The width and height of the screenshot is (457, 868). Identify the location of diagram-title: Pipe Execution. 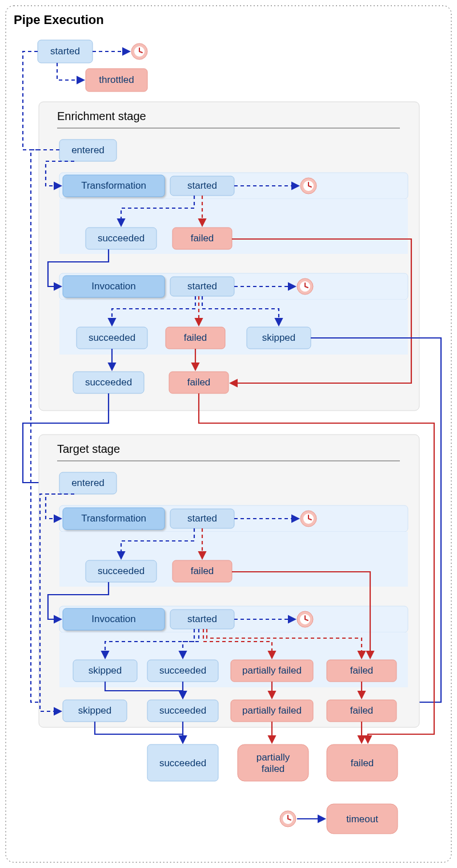
(59, 19).